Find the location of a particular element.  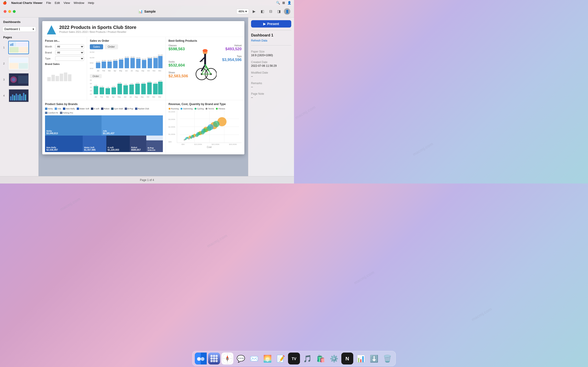

maximize-button is located at coordinates (14, 12).